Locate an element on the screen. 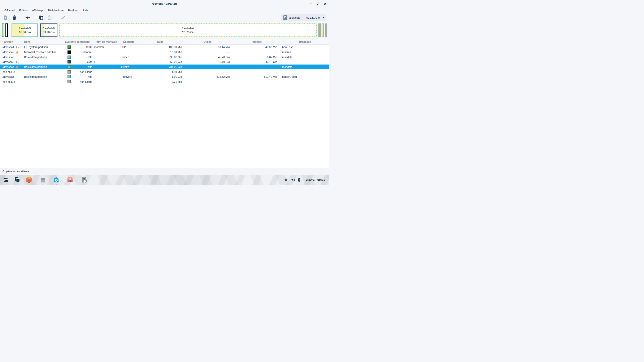 Image resolution: width=644 pixels, height=362 pixels. apply-operations-icon is located at coordinates (63, 17).